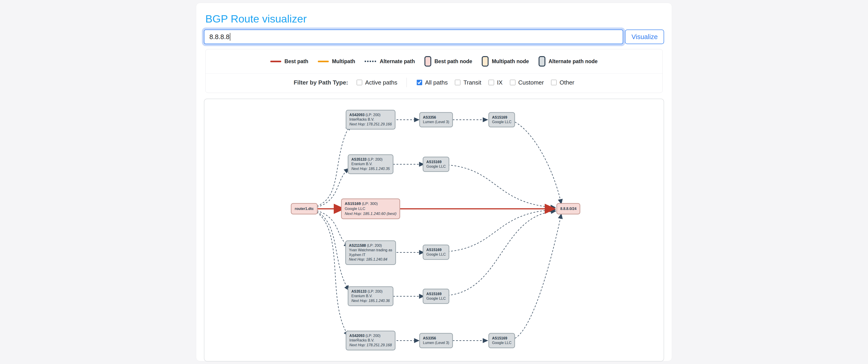 The image size is (868, 364). Describe the element at coordinates (371, 164) in the screenshot. I see `node-as35133-path2: AS35133 (LP: 200) Eranium B.V. Next Hop:…` at that location.